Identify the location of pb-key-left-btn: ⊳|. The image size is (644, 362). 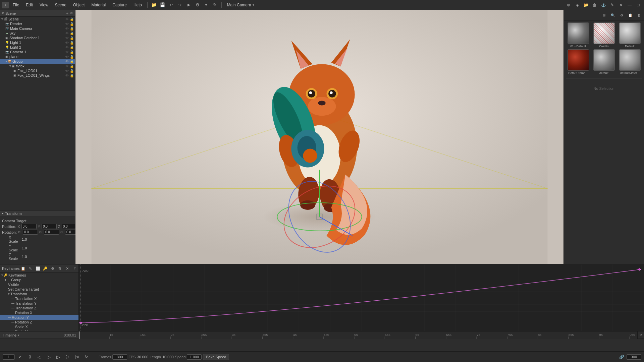
(20, 357).